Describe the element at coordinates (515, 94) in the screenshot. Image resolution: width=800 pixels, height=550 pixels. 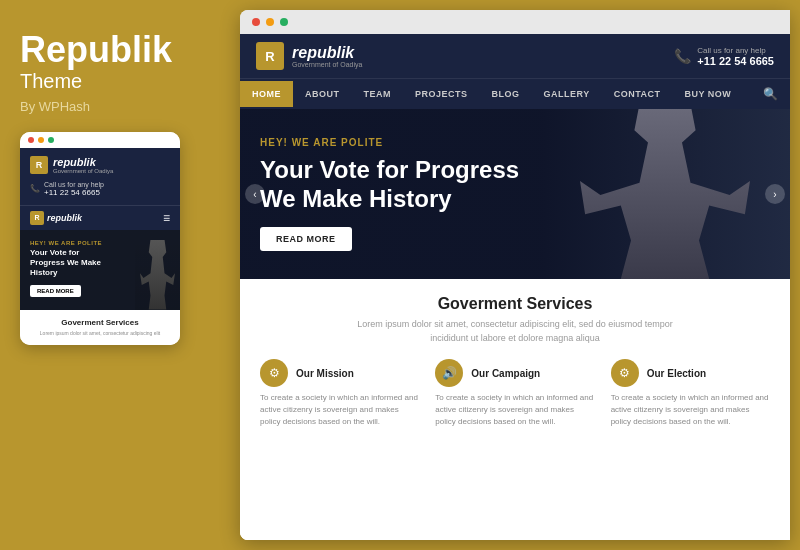
I see `site-nav: HOME ABOUT TEAM PROJECTS BLOG GALLERY CO…` at that location.